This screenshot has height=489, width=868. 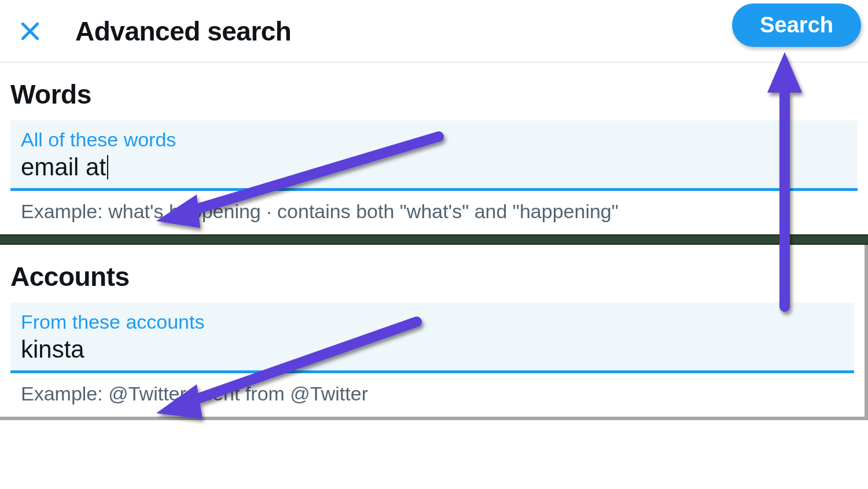 What do you see at coordinates (434, 91) in the screenshot?
I see `words-heading: Words` at bounding box center [434, 91].